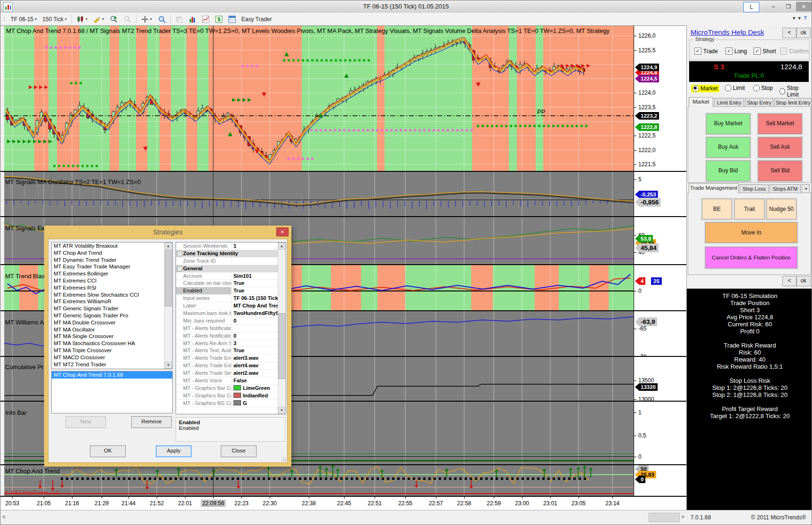 The image size is (812, 525). What do you see at coordinates (789, 33) in the screenshot?
I see `collapse-button: <` at bounding box center [789, 33].